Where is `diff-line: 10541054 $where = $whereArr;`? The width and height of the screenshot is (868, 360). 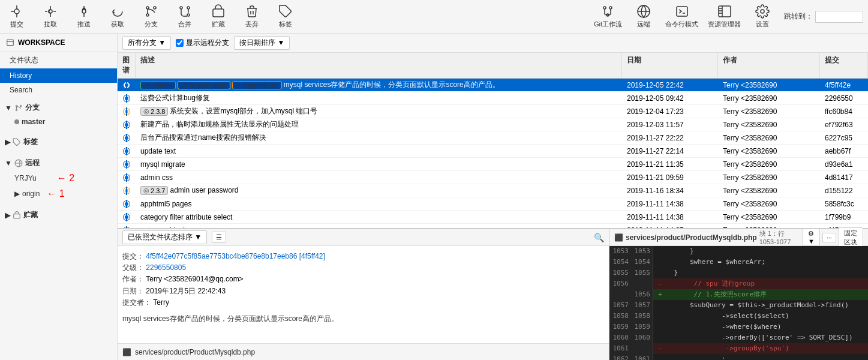
diff-line: 10541054 $where = $whereArr; is located at coordinates (739, 262).